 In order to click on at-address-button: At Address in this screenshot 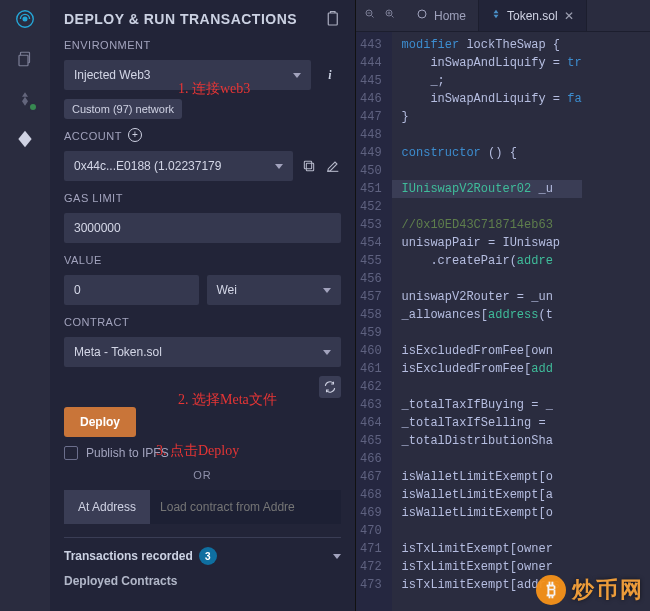, I will do `click(107, 507)`.